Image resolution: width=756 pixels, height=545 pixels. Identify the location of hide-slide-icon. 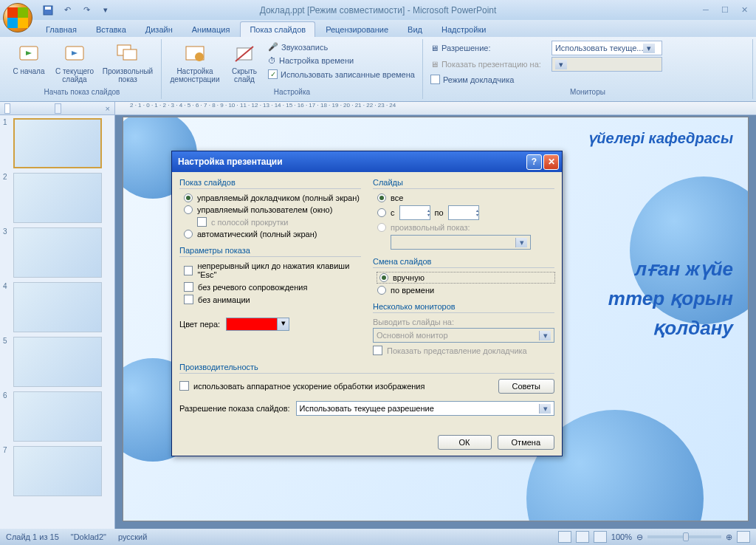
(244, 54).